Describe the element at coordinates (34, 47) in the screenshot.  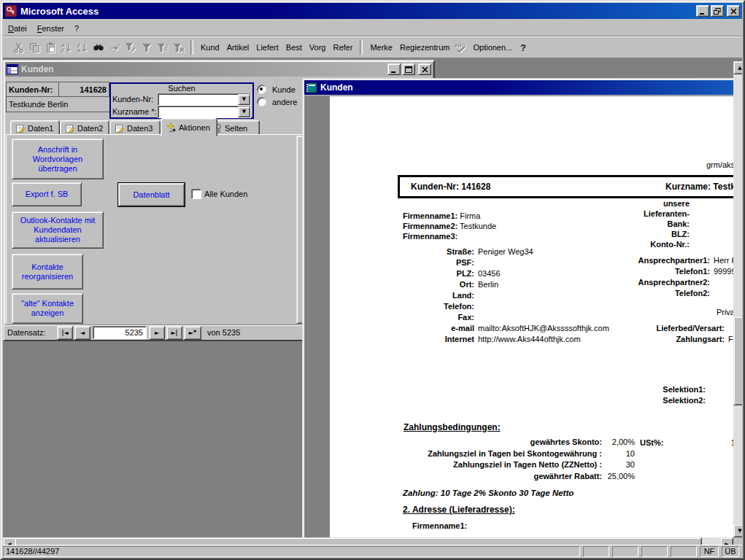
I see `copy-icon` at that location.